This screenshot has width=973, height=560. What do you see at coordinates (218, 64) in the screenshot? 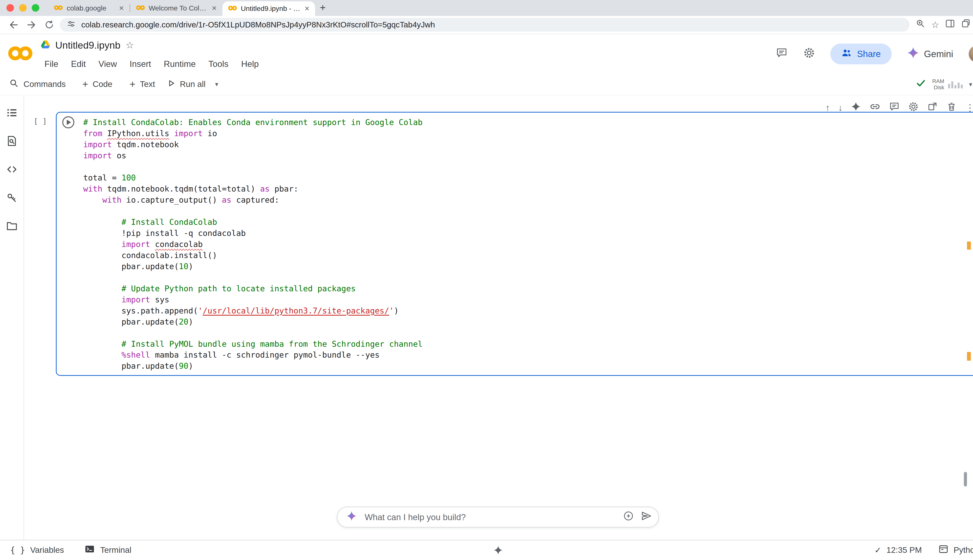
I see `menu-tools: Tools` at bounding box center [218, 64].